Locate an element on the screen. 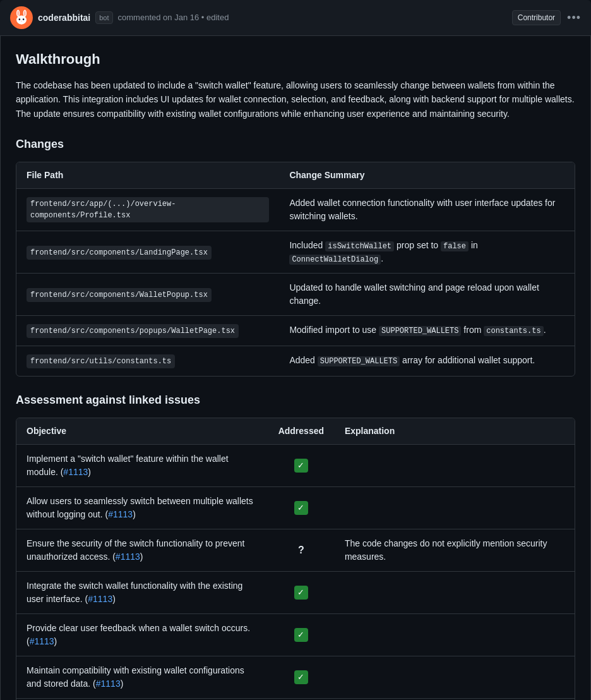 This screenshot has width=591, height=700. comment-header: coderabbitai bot commented on Jan 16 • e… is located at coordinates (296, 18).